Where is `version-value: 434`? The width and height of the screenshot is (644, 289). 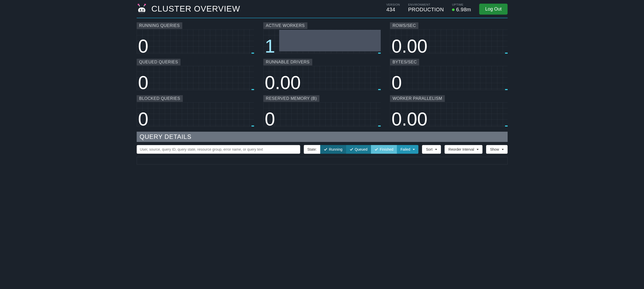
version-value: 434 is located at coordinates (393, 10).